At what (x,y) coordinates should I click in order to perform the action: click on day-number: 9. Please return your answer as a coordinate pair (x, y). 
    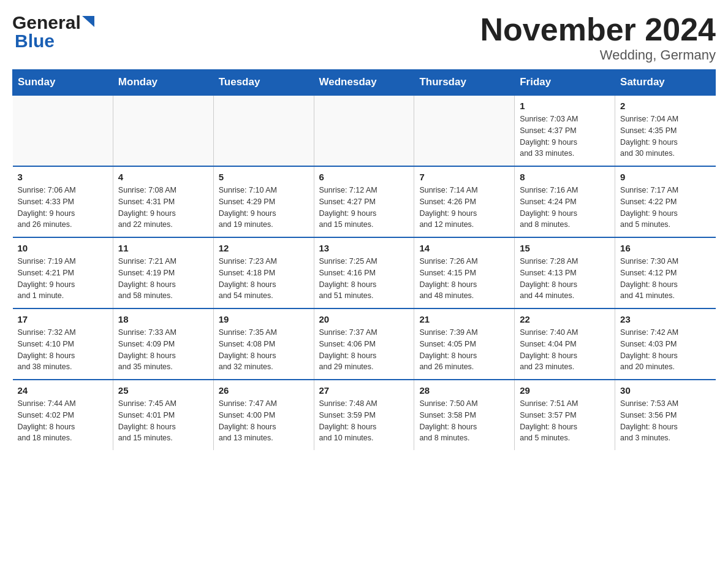
    Looking at the image, I should click on (665, 177).